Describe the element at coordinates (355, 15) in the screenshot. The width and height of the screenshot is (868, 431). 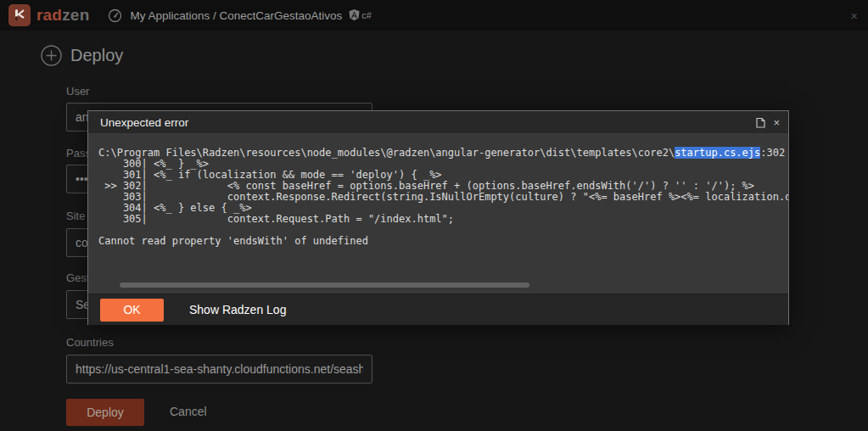
I see `angular-icon` at that location.